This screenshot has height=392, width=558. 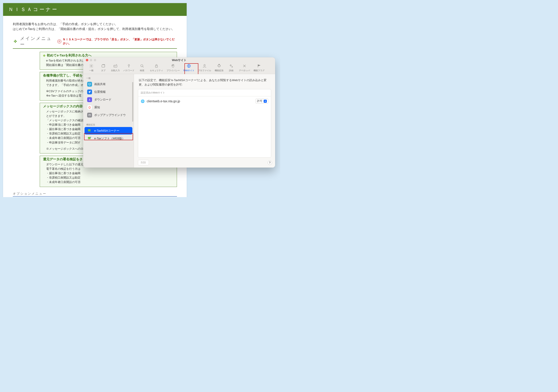 I want to click on option-body: ・ご利用環境のチェックを行う方はこちら, so click(x=95, y=197).